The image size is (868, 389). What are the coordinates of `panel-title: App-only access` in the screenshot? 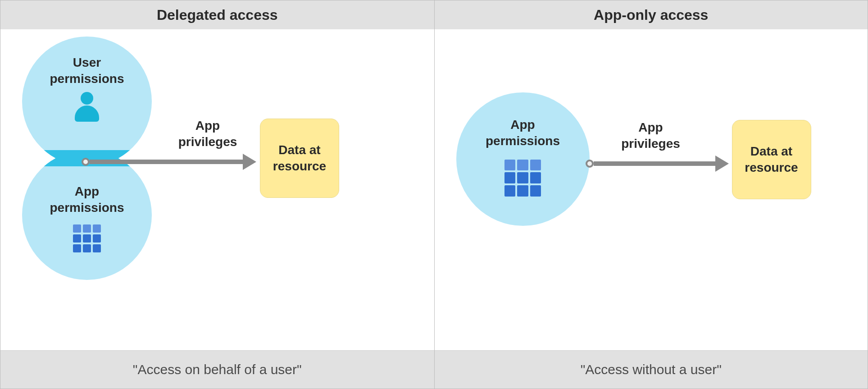 It's located at (651, 15).